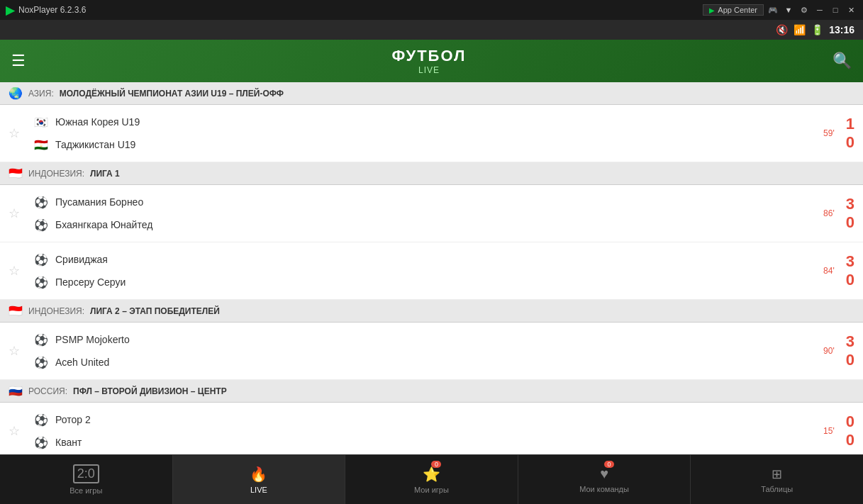 This screenshot has height=504, width=863. What do you see at coordinates (777, 479) in the screenshot?
I see `nav-item-tables: ⊞ Таблицы` at bounding box center [777, 479].